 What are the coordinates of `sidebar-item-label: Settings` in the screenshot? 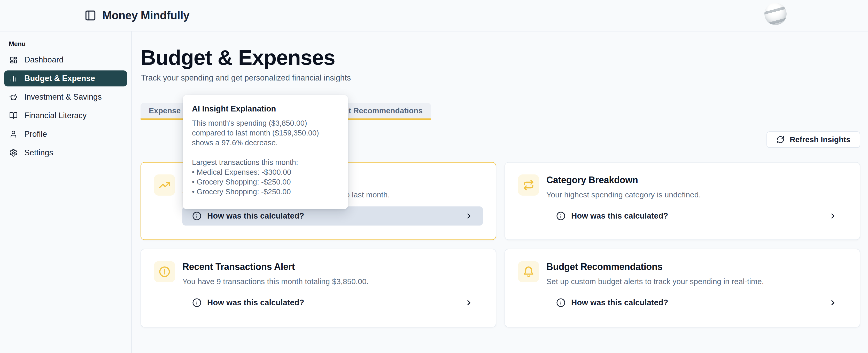 It's located at (39, 153).